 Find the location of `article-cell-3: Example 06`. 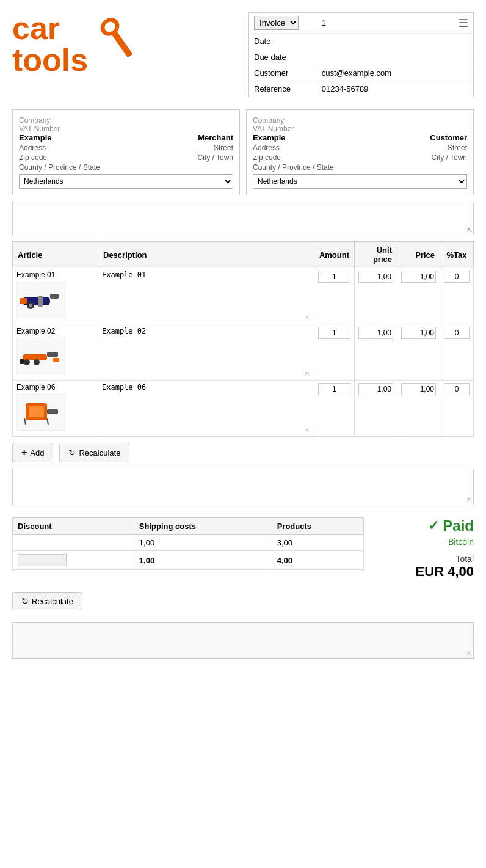

article-cell-3: Example 06 is located at coordinates (56, 409).